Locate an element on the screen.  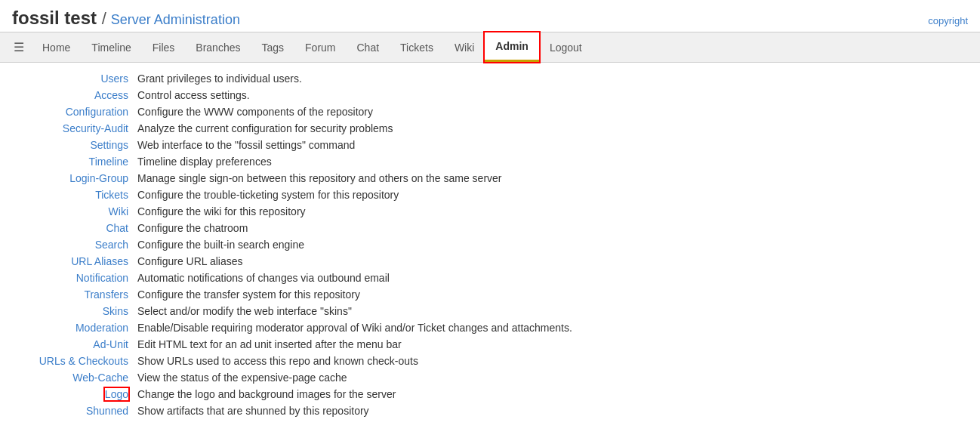
table-row: SkinsSelect and/or modify the web interf… is located at coordinates (490, 311).